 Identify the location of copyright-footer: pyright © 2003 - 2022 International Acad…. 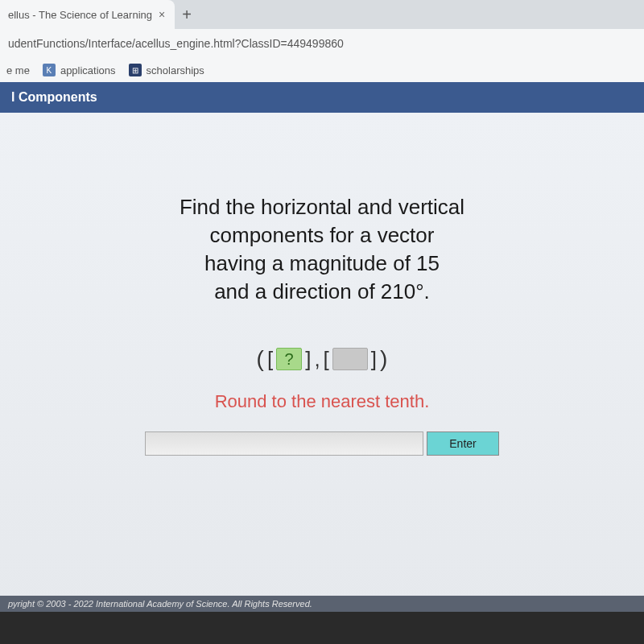
(322, 604).